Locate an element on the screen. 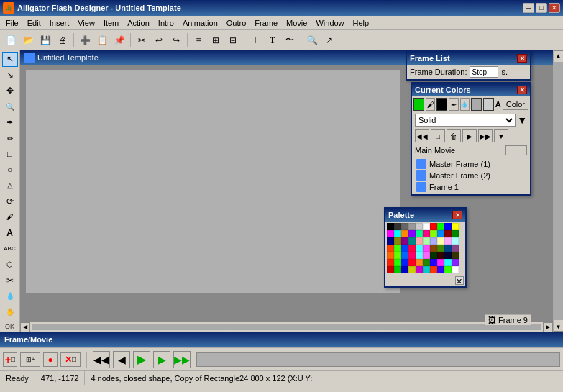  dropdown-arrow: ▼ is located at coordinates (522, 120).